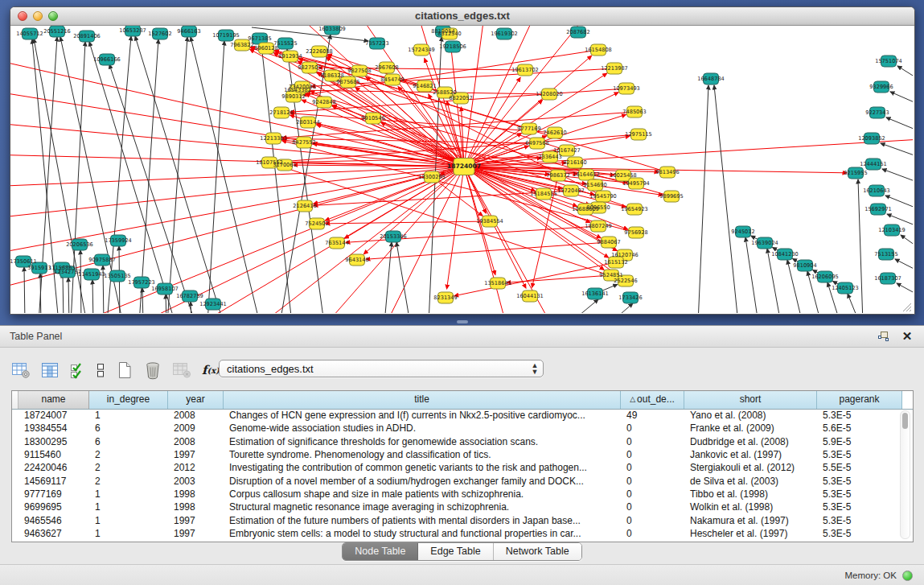 This screenshot has height=585, width=924. Describe the element at coordinates (422, 507) in the screenshot. I see `table-cell: Structural magnetic resonance image aver…` at that location.